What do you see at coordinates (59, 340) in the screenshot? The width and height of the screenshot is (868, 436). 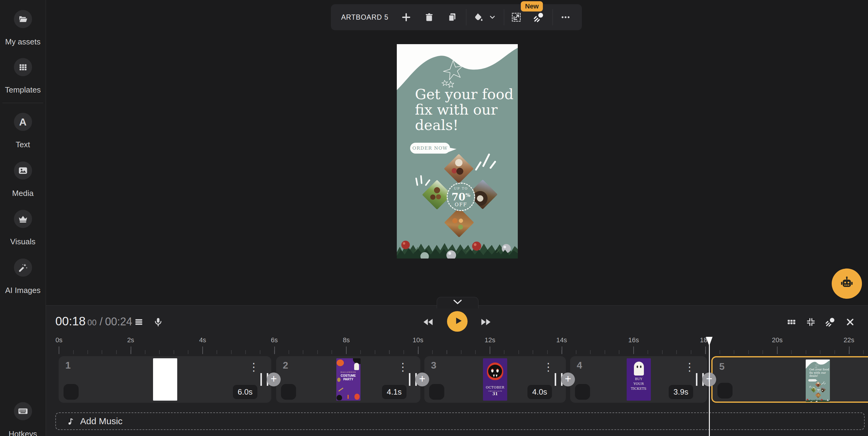 I see `ruler-label: 0s` at bounding box center [59, 340].